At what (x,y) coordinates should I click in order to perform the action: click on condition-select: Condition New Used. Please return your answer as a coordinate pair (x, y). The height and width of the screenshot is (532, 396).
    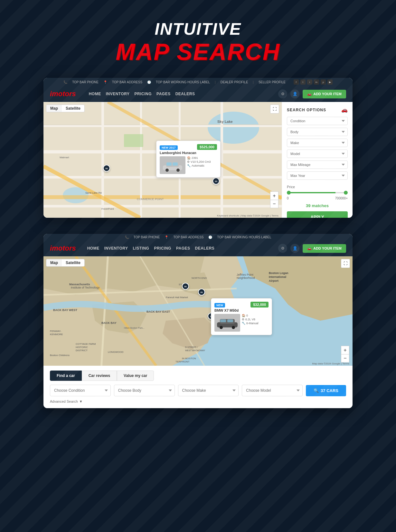
    Looking at the image, I should click on (317, 121).